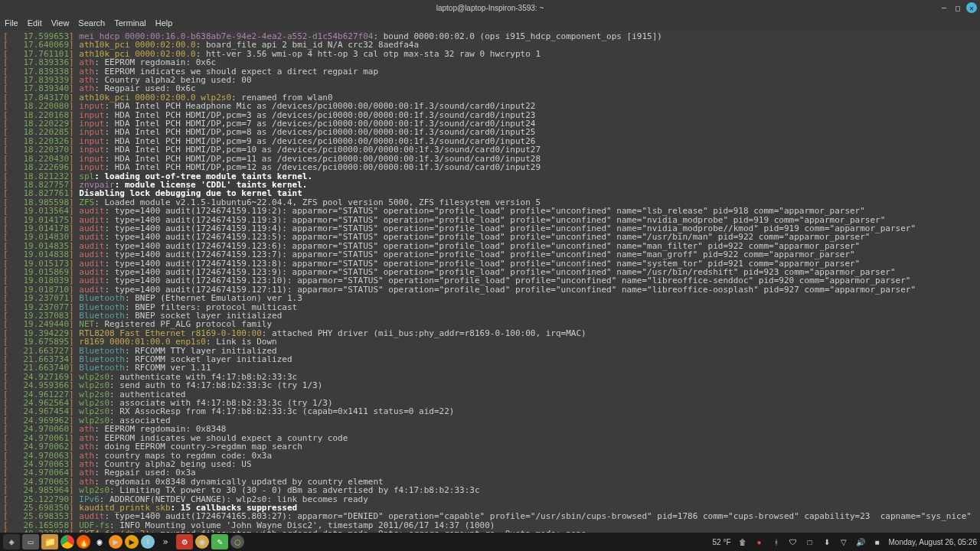 This screenshot has height=551, width=980. I want to click on mint-icon: ◯, so click(237, 542).